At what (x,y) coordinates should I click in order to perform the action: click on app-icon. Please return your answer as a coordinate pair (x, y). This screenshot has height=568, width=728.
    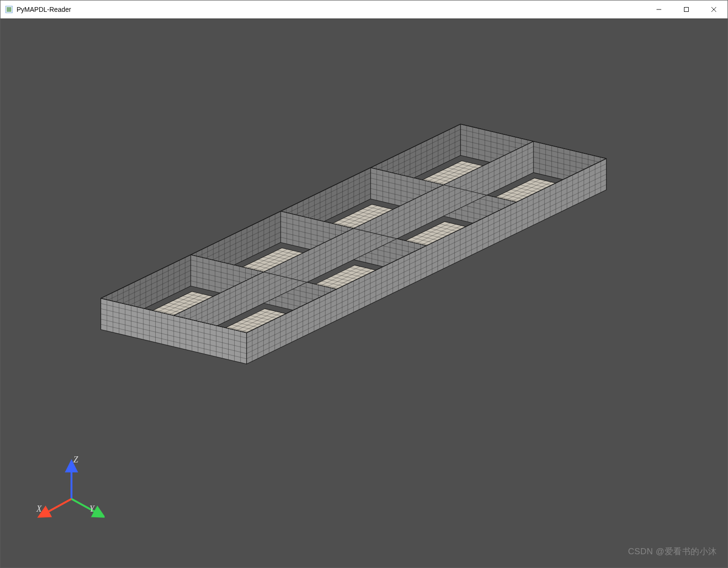
    Looking at the image, I should click on (9, 9).